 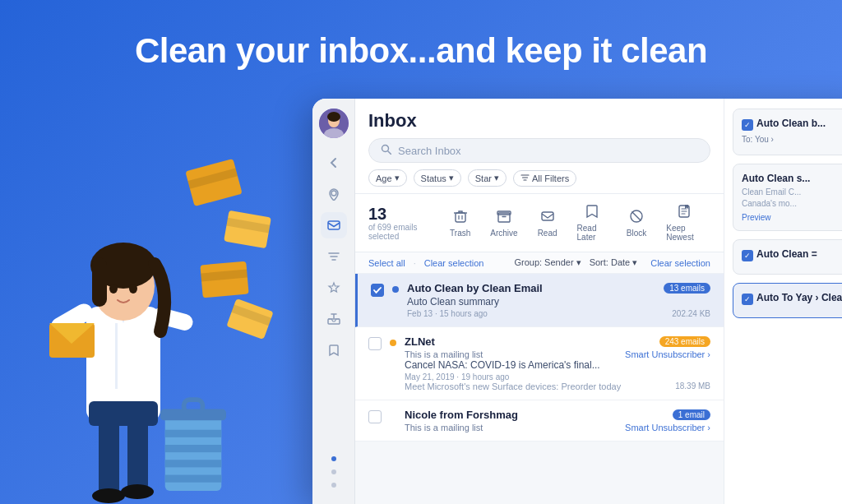 I want to click on preview-link-2: Preview, so click(x=792, y=217).